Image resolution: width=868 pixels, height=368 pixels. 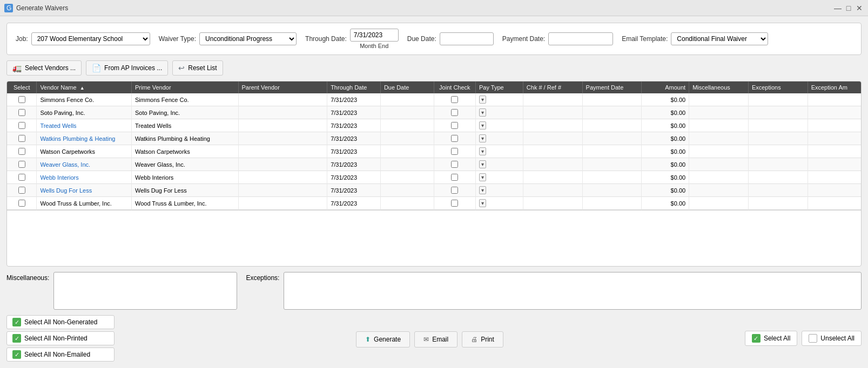 I want to click on through-date-input, so click(x=374, y=35).